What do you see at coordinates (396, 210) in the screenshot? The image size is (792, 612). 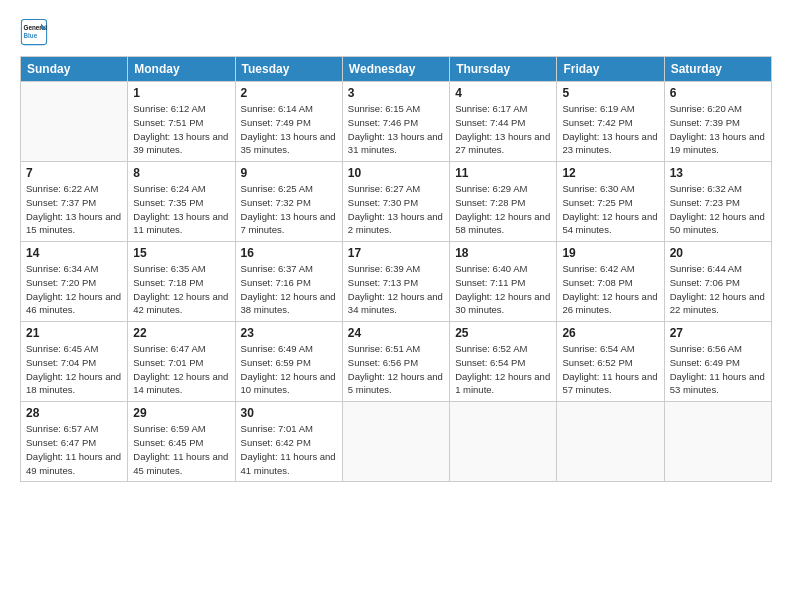 I see `day-detail: Sunrise: 6:27 AMSunset: 7:30 PMDaylight:…` at bounding box center [396, 210].